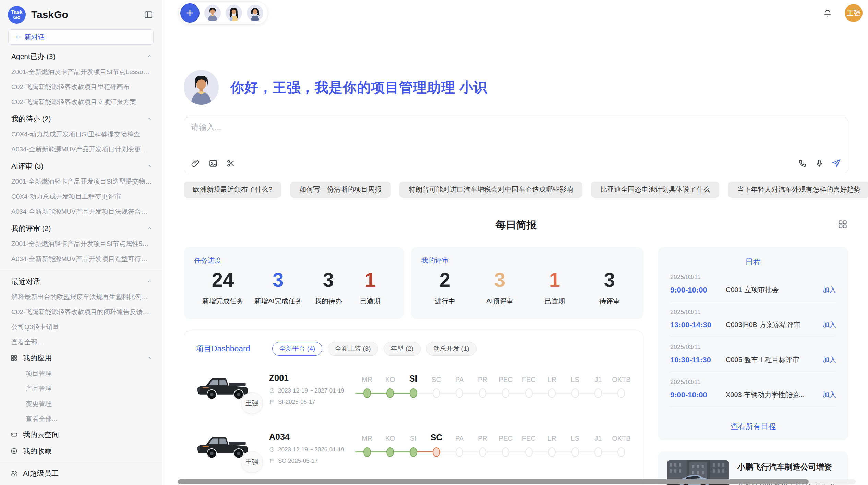 The image size is (868, 485). Describe the element at coordinates (621, 437) in the screenshot. I see `milestone-label: OKTB` at that location.